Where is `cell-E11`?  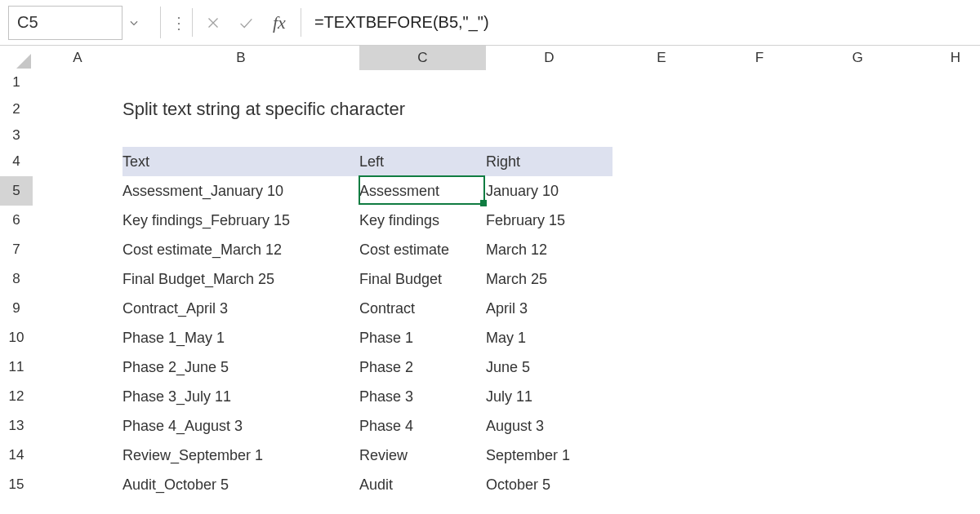
cell-E11 is located at coordinates (662, 367).